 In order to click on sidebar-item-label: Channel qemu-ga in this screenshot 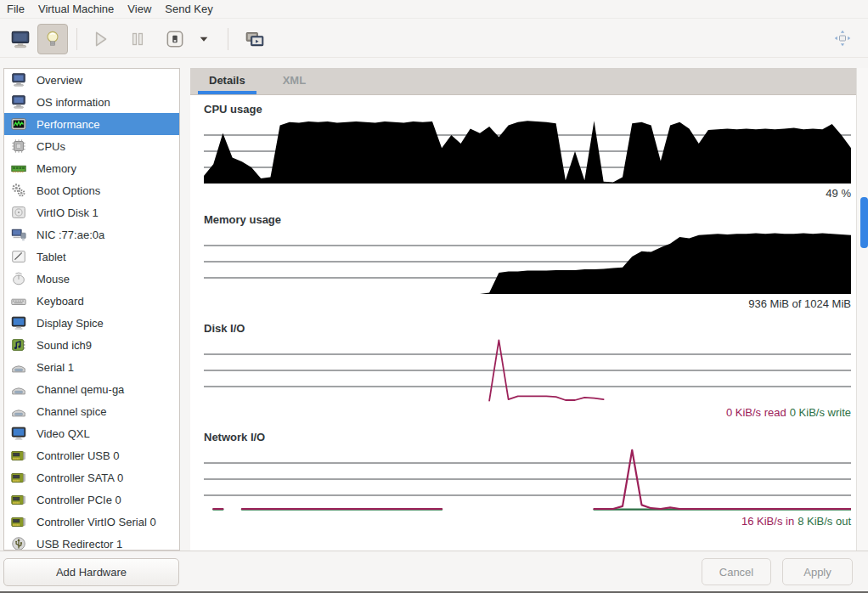, I will do `click(80, 389)`.